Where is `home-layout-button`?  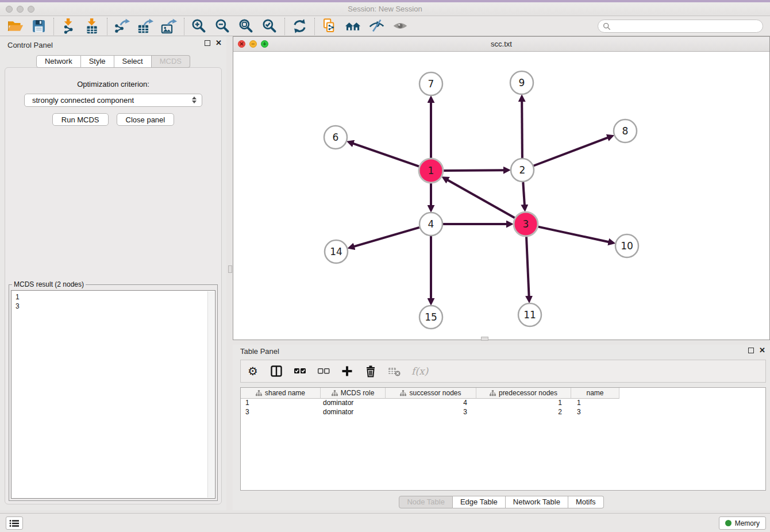
home-layout-button is located at coordinates (353, 26).